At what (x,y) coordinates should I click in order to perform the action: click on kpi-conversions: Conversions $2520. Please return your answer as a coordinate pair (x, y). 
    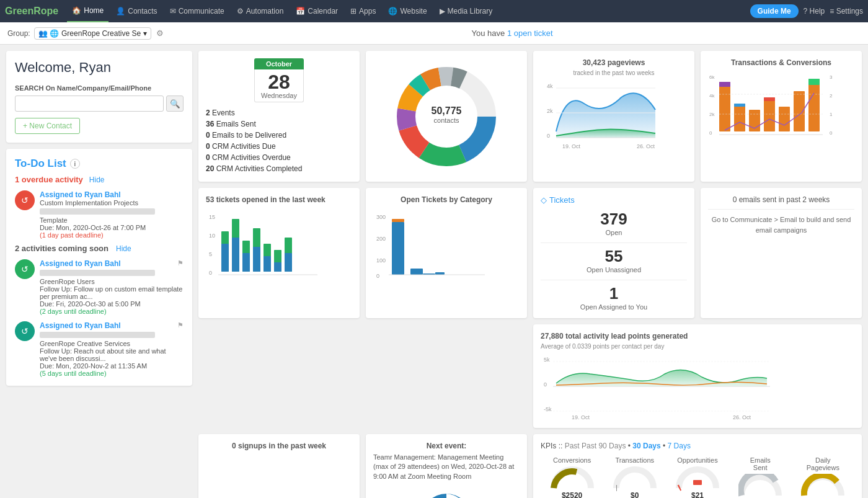
    Looking at the image, I should click on (572, 478).